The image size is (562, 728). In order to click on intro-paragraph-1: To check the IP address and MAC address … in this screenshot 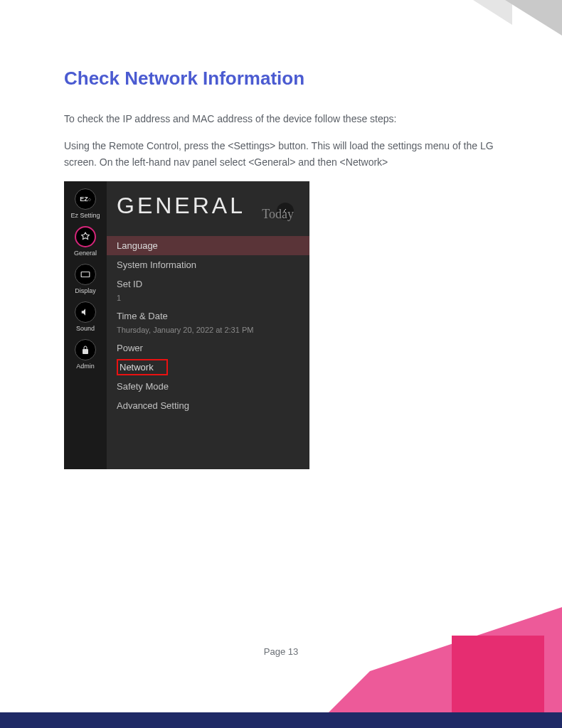, I will do `click(281, 119)`.